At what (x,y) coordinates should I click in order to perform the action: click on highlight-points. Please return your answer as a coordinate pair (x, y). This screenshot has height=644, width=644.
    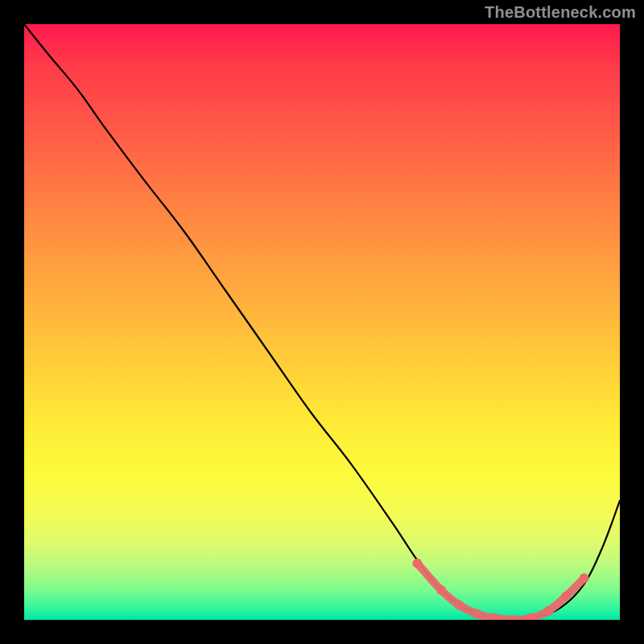
    Looking at the image, I should click on (501, 589).